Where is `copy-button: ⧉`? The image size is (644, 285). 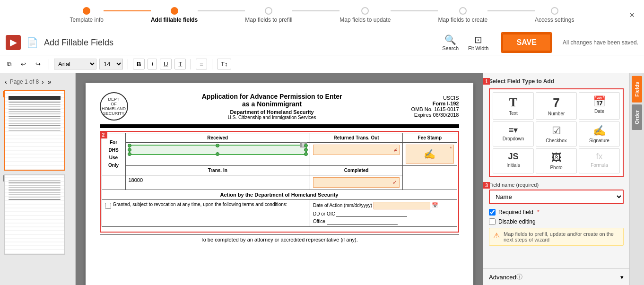 copy-button: ⧉ is located at coordinates (9, 64).